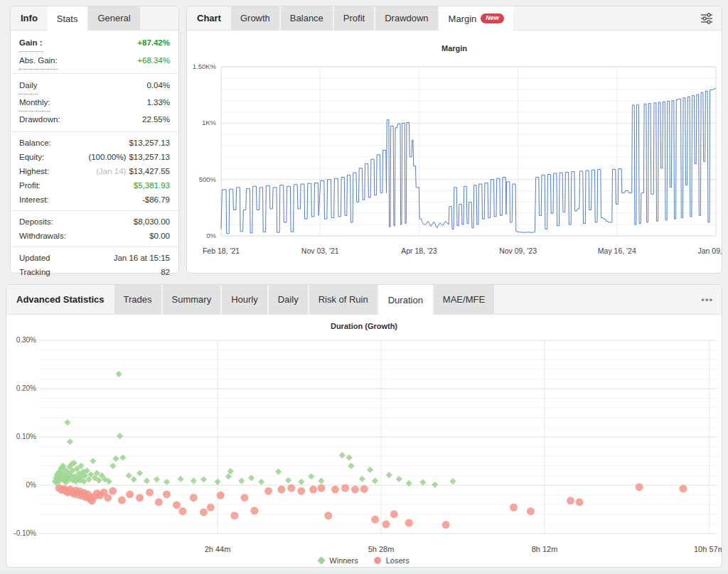  I want to click on stats-panel-tabstrip: Info Stats General, so click(95, 18).